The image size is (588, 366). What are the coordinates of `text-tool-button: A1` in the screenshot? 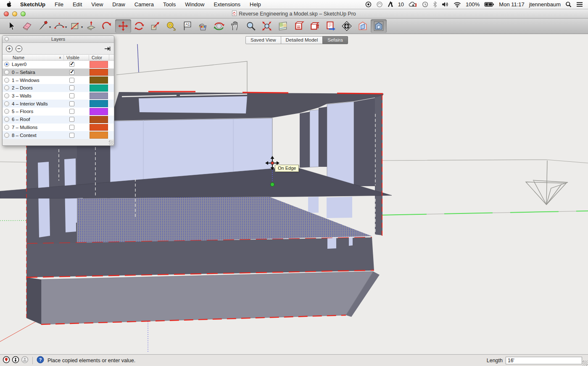 It's located at (187, 26).